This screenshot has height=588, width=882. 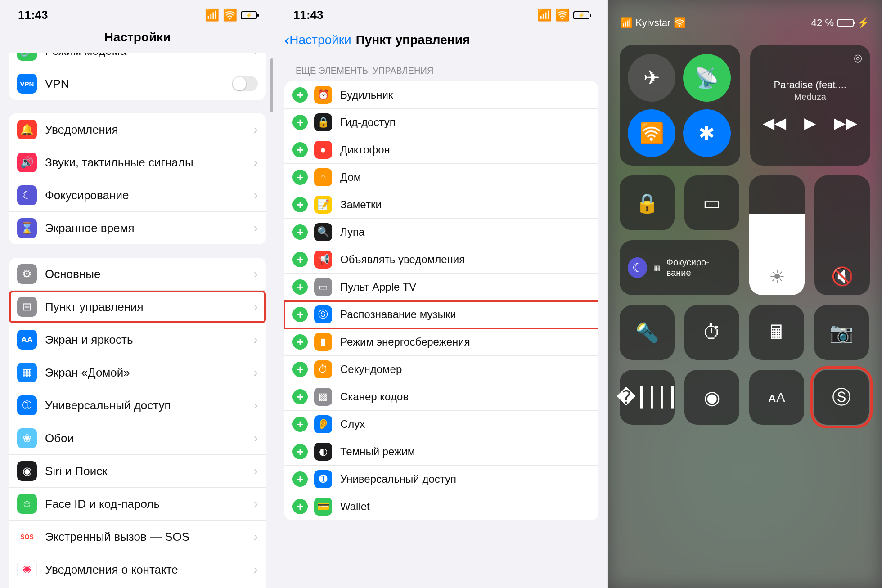 What do you see at coordinates (441, 342) in the screenshot?
I see `cc-item-lowpower: +▮Режим энергосбережения` at bounding box center [441, 342].